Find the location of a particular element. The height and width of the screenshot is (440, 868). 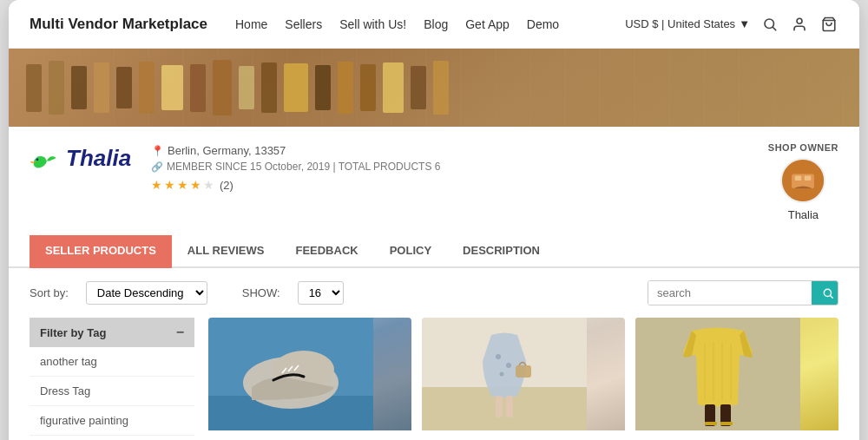

nav-getapp: Get App is located at coordinates (488, 24).